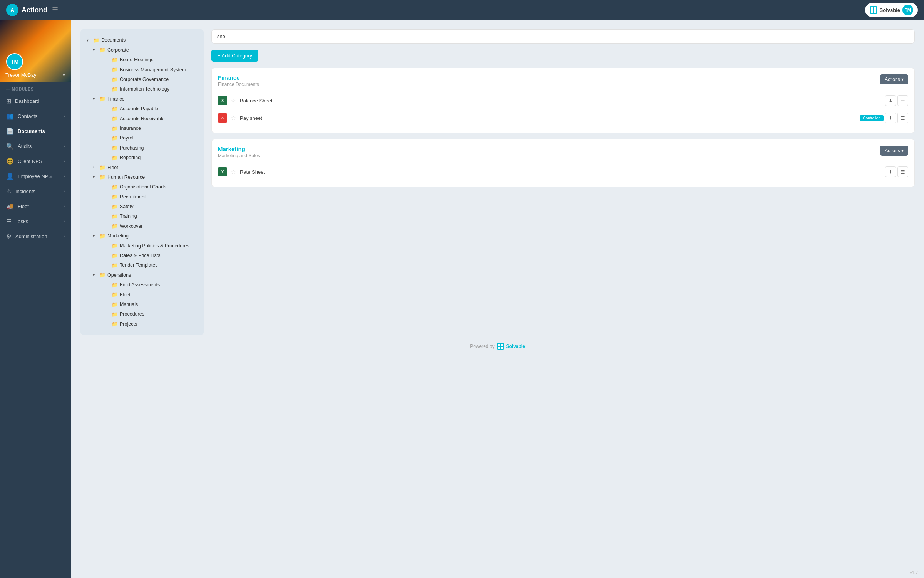 The height and width of the screenshot is (578, 924). Describe the element at coordinates (151, 304) in the screenshot. I see `tree-item-manuals: 📁 Manuals` at that location.